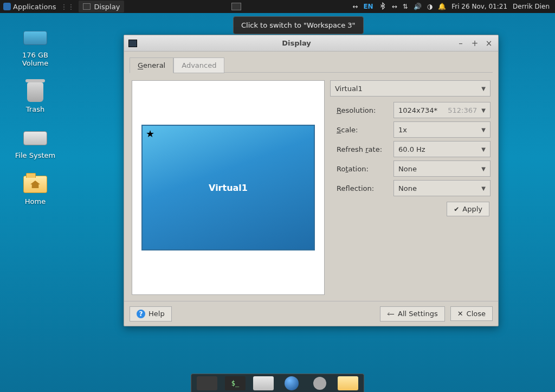 Image resolution: width=555 pixels, height=392 pixels. I want to click on tab-advanced: Advanced, so click(199, 65).